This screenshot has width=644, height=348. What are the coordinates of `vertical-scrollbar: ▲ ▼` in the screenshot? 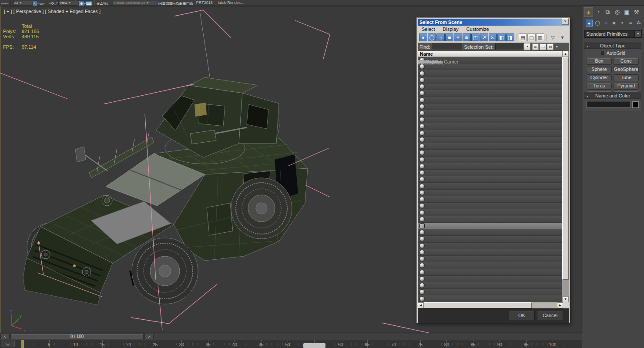 It's located at (566, 177).